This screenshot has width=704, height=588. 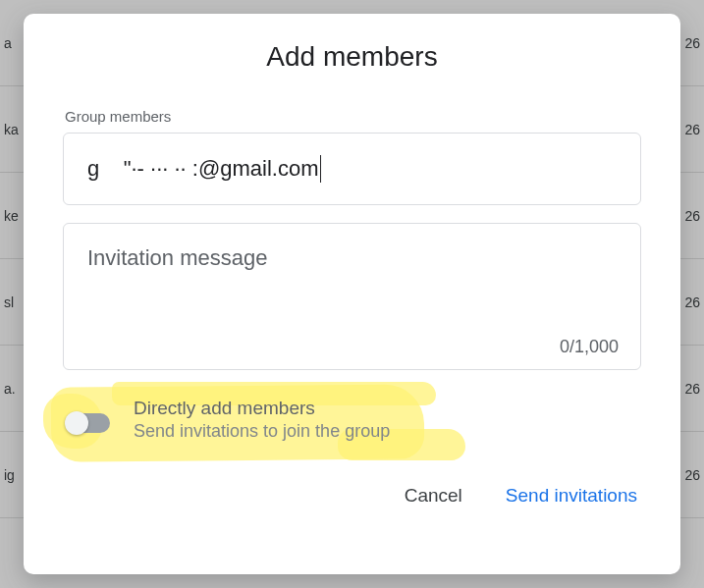 What do you see at coordinates (589, 347) in the screenshot?
I see `character-count: 0/1,000` at bounding box center [589, 347].